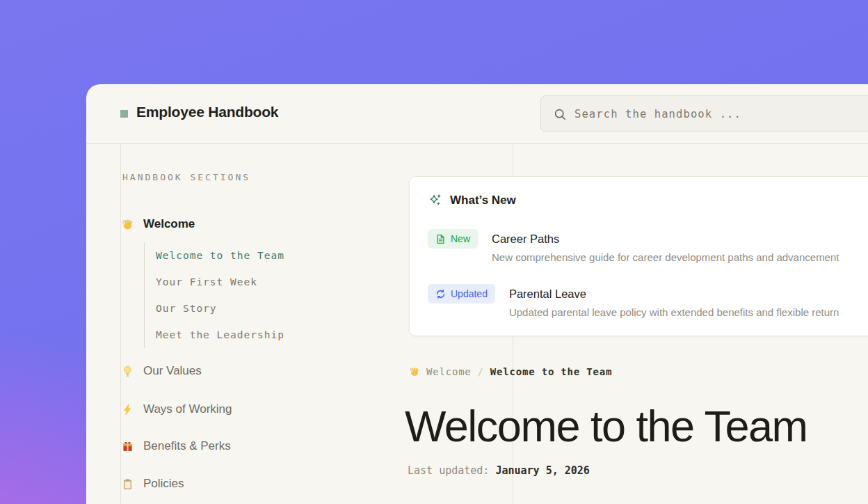 The image size is (868, 504). Describe the element at coordinates (499, 471) in the screenshot. I see `last-updated-line: Last updated: January 5, 2026` at that location.